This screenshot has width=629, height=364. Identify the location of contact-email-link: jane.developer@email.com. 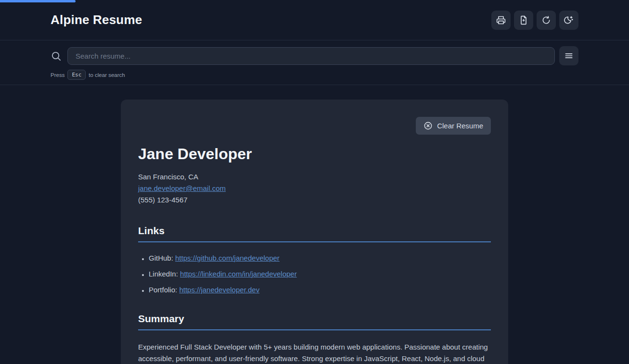
(182, 188).